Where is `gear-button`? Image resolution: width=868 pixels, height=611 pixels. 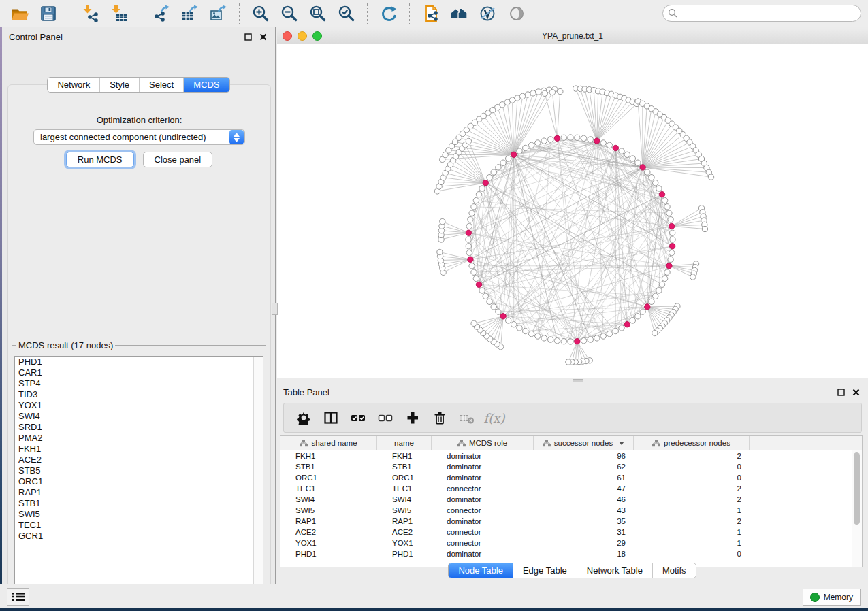 gear-button is located at coordinates (304, 418).